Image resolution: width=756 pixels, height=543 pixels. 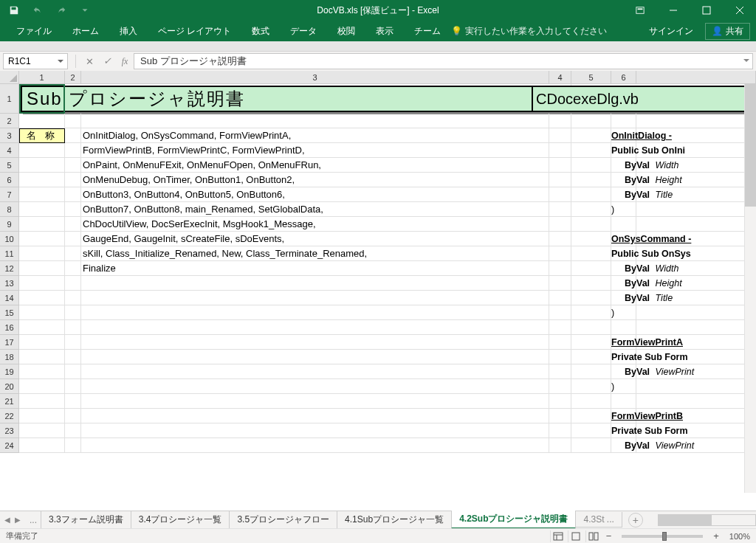 What do you see at coordinates (73, 77) in the screenshot?
I see `col-header: 2` at bounding box center [73, 77].